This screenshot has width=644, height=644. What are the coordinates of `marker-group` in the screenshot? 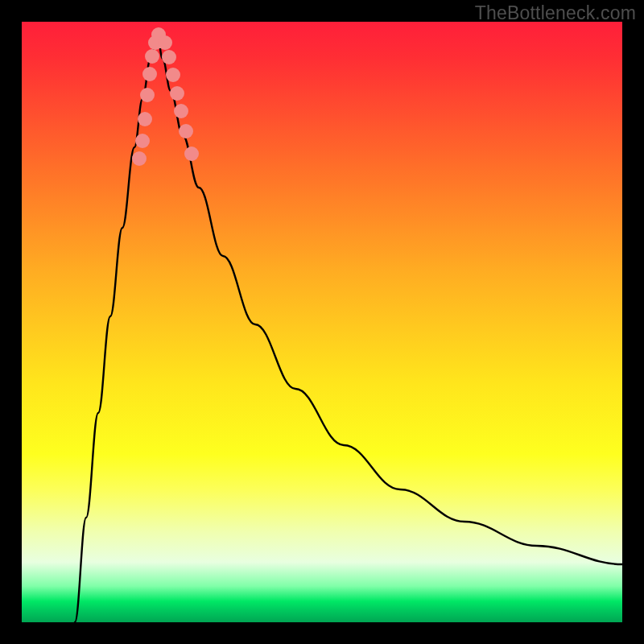 It's located at (166, 97).